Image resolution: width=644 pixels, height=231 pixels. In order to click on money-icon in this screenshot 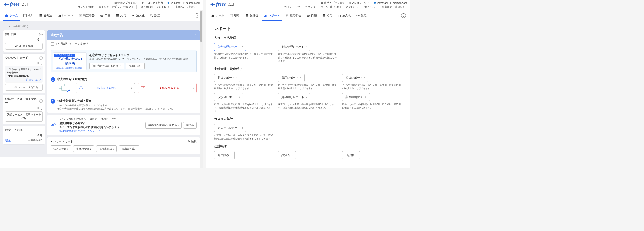, I will do `click(143, 88)`.